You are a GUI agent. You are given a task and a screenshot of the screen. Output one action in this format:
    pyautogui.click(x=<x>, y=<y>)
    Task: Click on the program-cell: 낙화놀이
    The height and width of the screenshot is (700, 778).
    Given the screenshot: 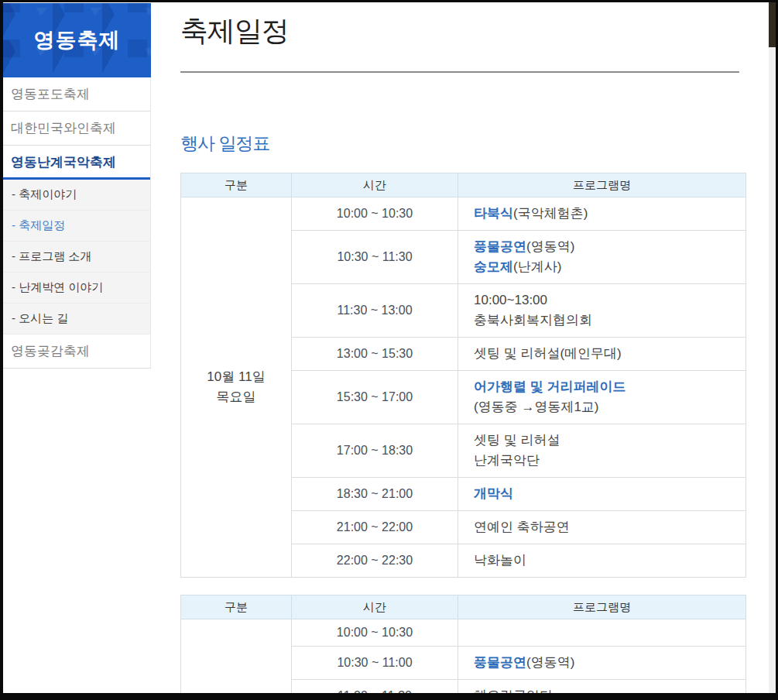 What is the action you would take?
    pyautogui.click(x=602, y=561)
    